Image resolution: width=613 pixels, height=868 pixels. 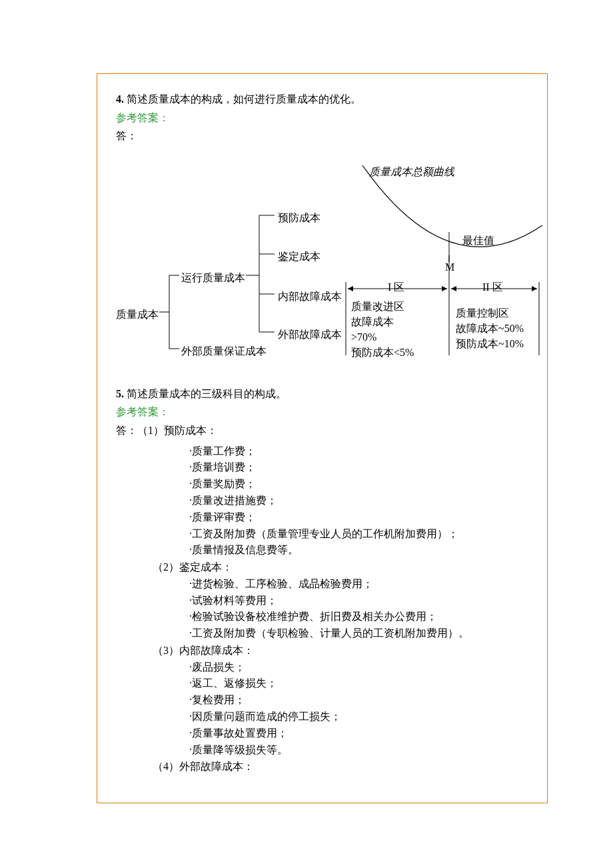 What do you see at coordinates (137, 315) in the screenshot?
I see `tree-root: 质量成本` at bounding box center [137, 315].